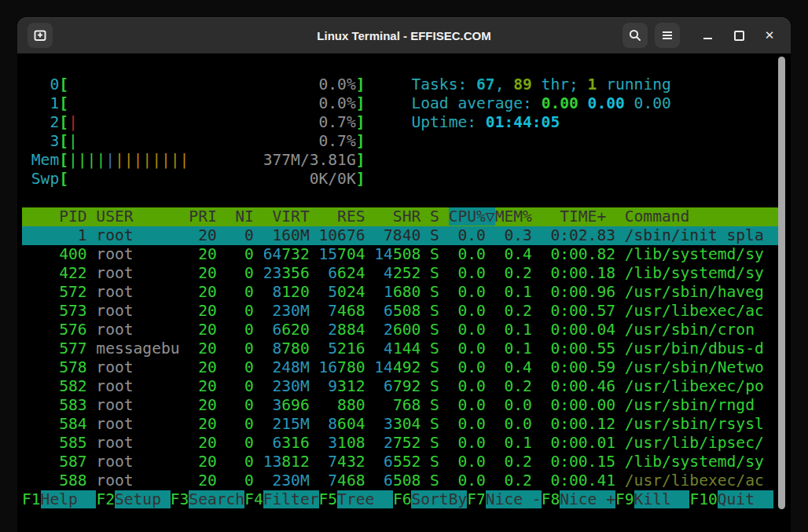 This screenshot has height=532, width=808. Describe the element at coordinates (407, 443) in the screenshot. I see `mem-value: 752` at that location.